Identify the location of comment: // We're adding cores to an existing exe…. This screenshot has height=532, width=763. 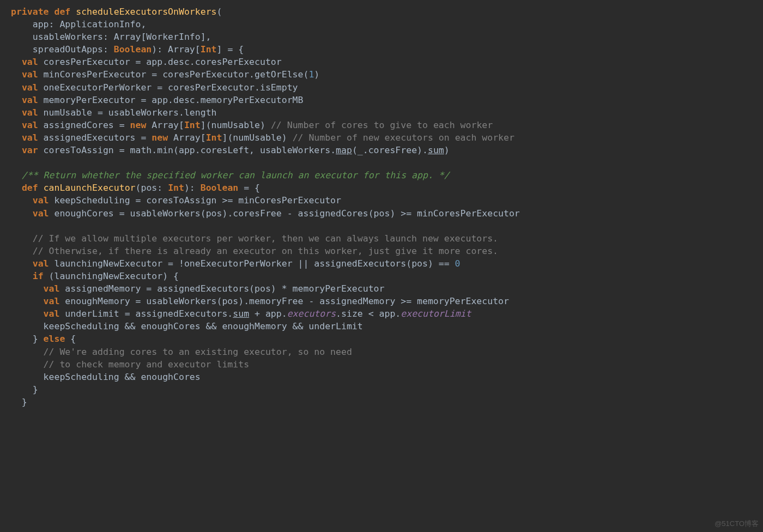
(181, 352).